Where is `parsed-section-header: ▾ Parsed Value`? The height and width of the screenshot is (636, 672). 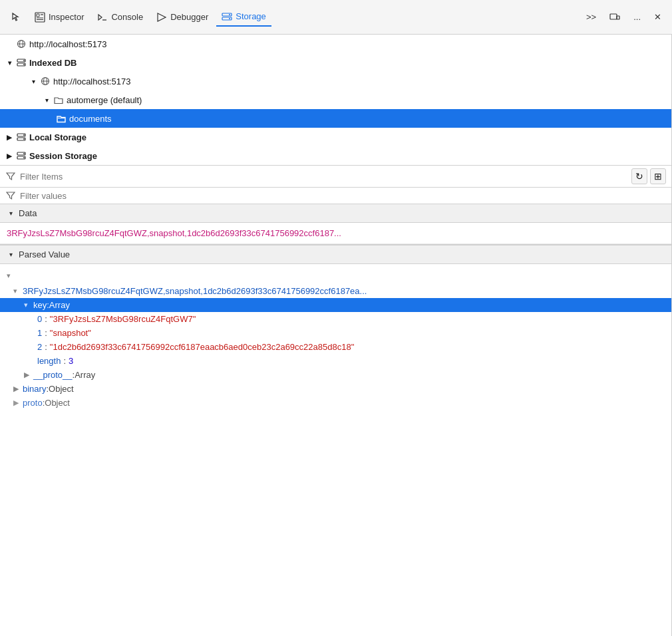
parsed-section-header: ▾ Parsed Value is located at coordinates (335, 254).